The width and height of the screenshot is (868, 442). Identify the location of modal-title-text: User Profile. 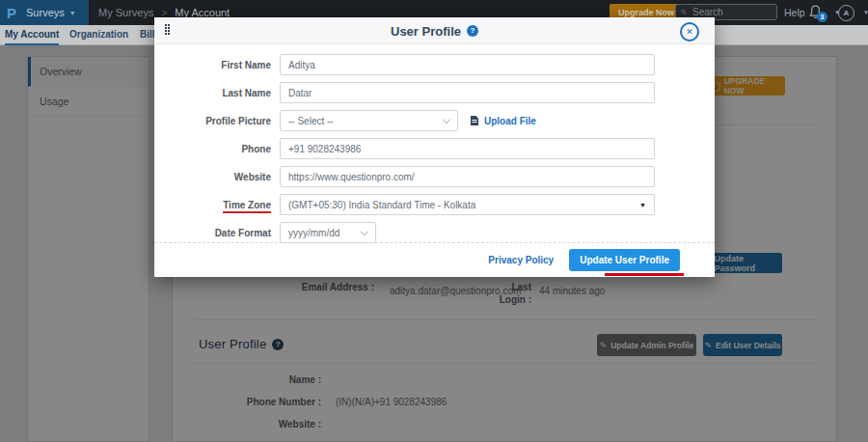
(426, 31).